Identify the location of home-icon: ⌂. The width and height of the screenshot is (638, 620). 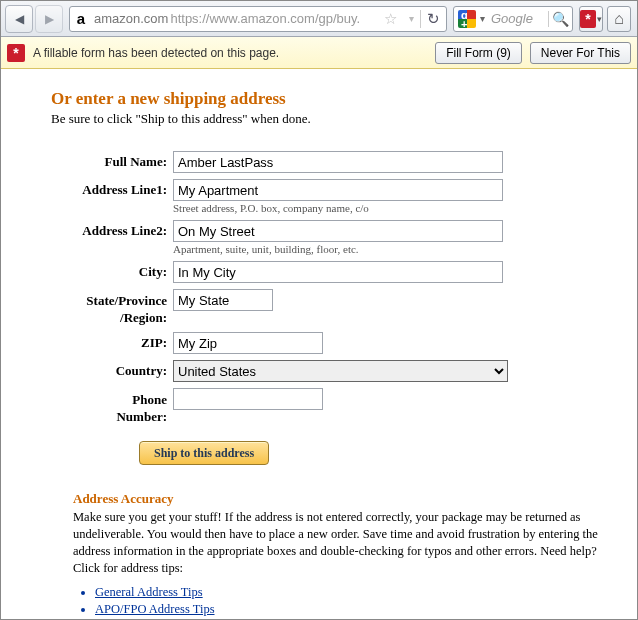
(619, 19).